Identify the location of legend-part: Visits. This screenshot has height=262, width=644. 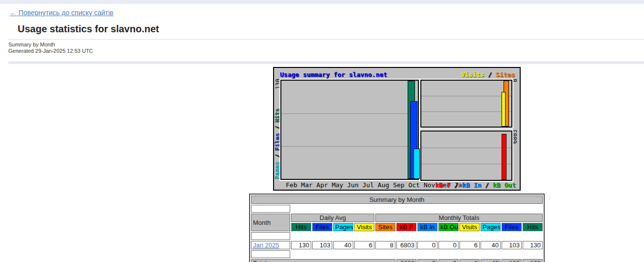
(473, 74).